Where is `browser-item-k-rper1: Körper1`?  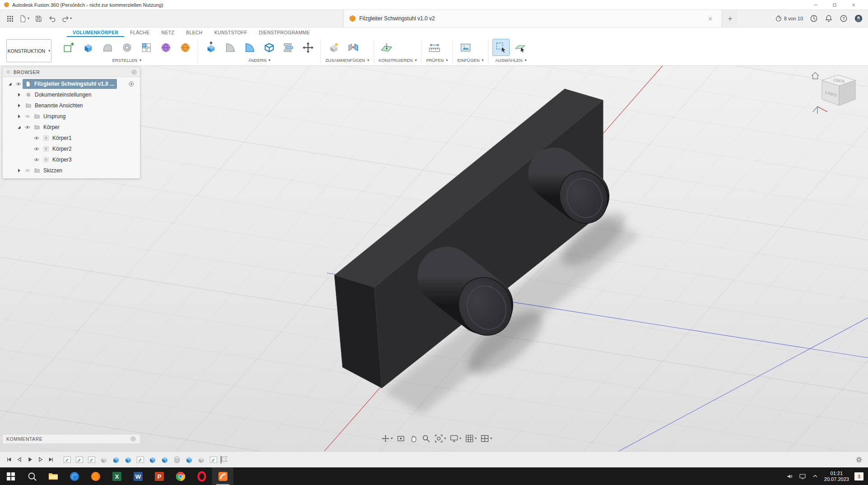
browser-item-k-rper1: Körper1 is located at coordinates (71, 138).